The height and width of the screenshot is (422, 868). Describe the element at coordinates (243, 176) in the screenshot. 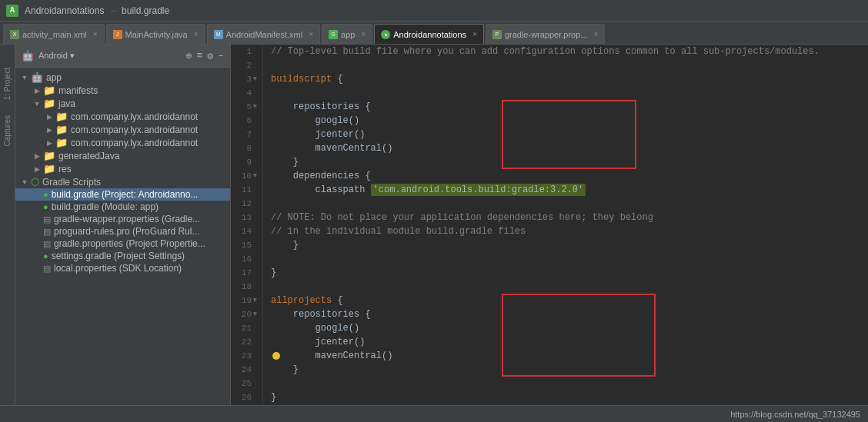

I see `line-num-10: 10▼` at that location.